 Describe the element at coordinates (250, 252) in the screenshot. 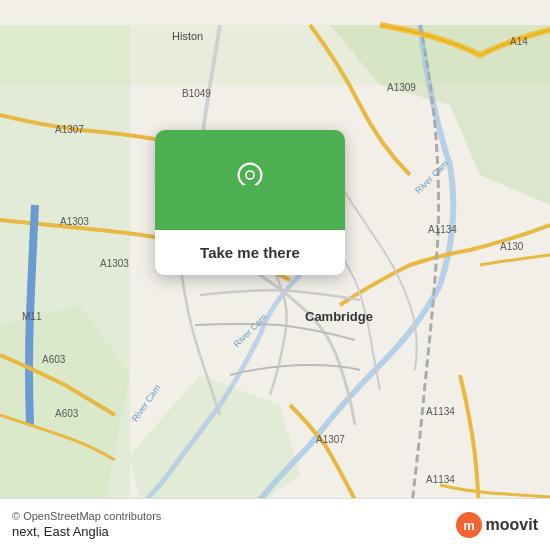

I see `take-me-there-button: Take me there` at that location.